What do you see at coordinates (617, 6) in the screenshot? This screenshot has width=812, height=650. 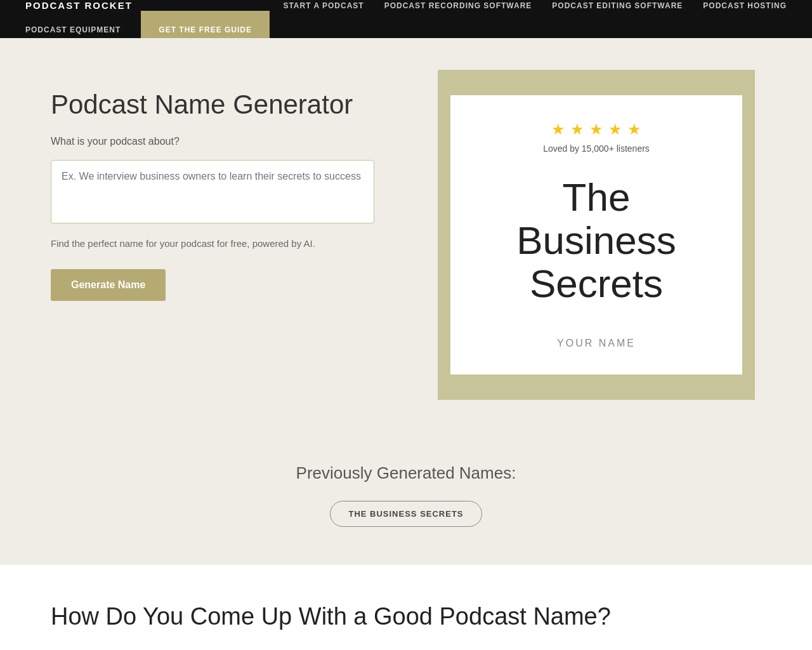 I see `nav-link-editing: PODCAST EDITING SOFTWARE` at bounding box center [617, 6].